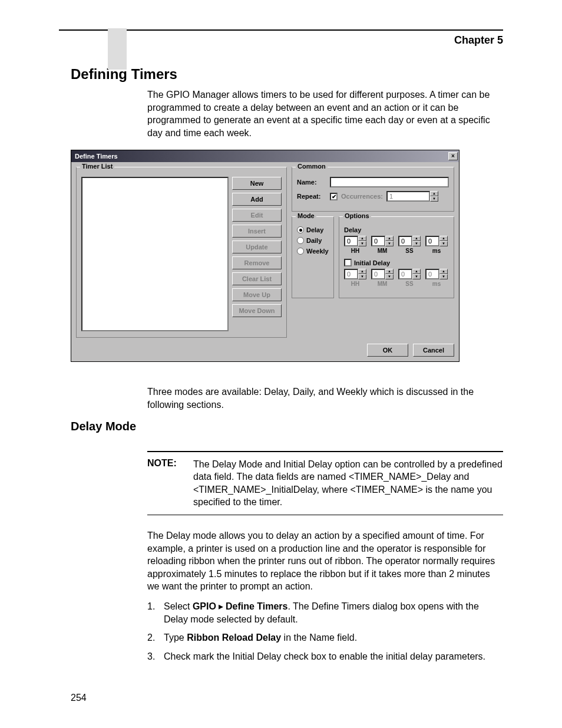 The width and height of the screenshot is (562, 728). I want to click on initial-mm-down: ▼, so click(389, 277).